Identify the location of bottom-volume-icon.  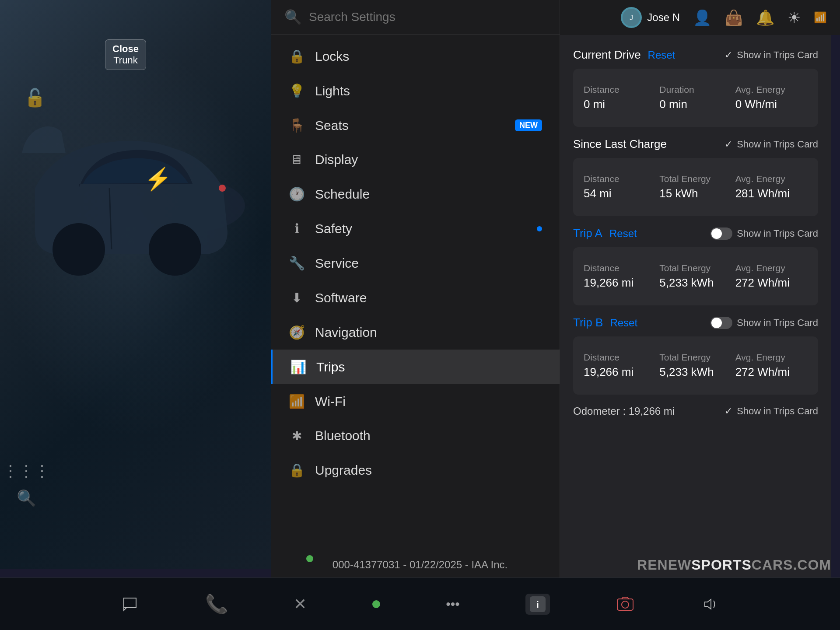
(710, 604).